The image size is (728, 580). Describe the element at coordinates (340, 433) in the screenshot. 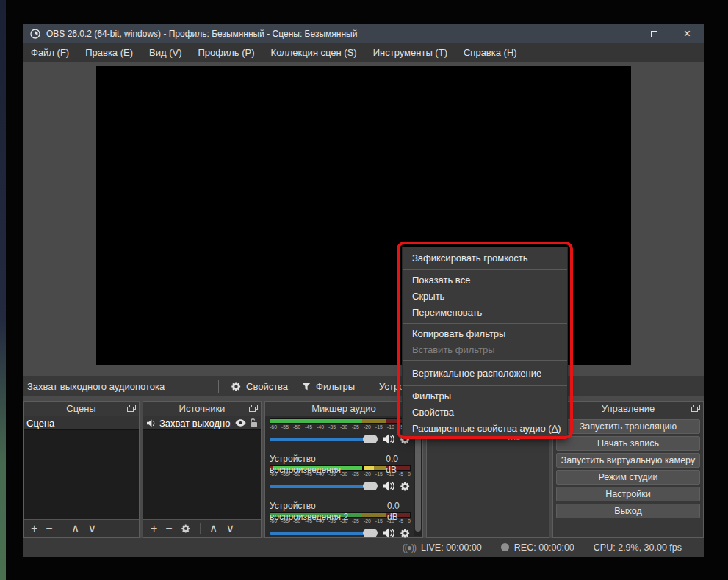

I see `mixer-channel-1: -60-55-50-45-40-35-30-25-20-15-10-50` at that location.